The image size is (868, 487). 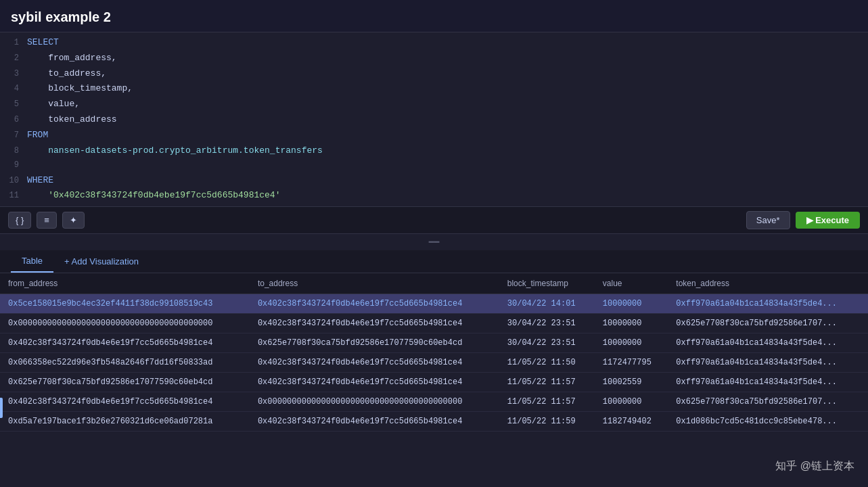 What do you see at coordinates (434, 152) in the screenshot?
I see `code-line: 8 nansen-datasets-prod.crypto_arbitrum.t…` at bounding box center [434, 152].